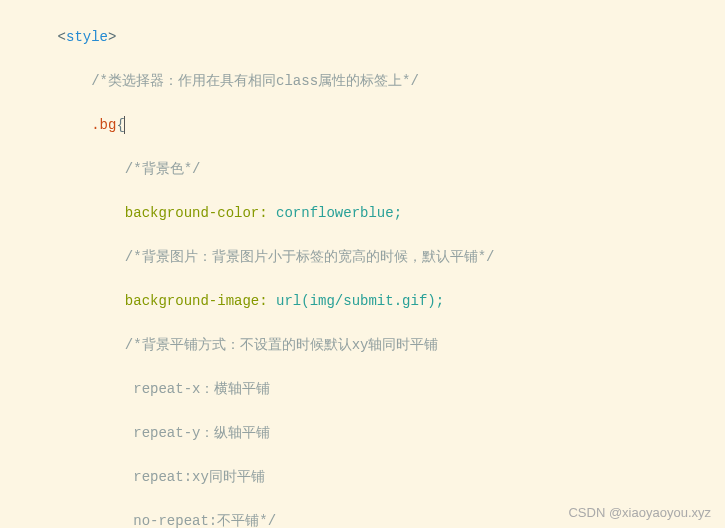 Image resolution: width=725 pixels, height=528 pixels. Describe the element at coordinates (200, 520) in the screenshot. I see `comment: no-repeat:不平铺*/` at that location.